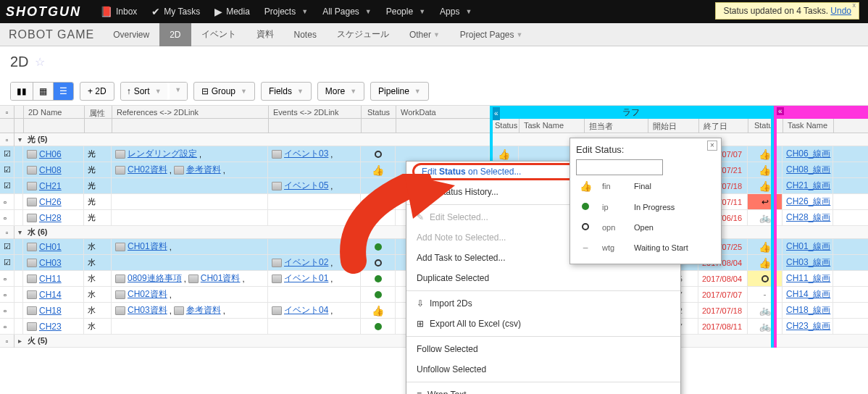  What do you see at coordinates (724, 126) in the screenshot?
I see `col-rafu-end: 終了日` at bounding box center [724, 126].